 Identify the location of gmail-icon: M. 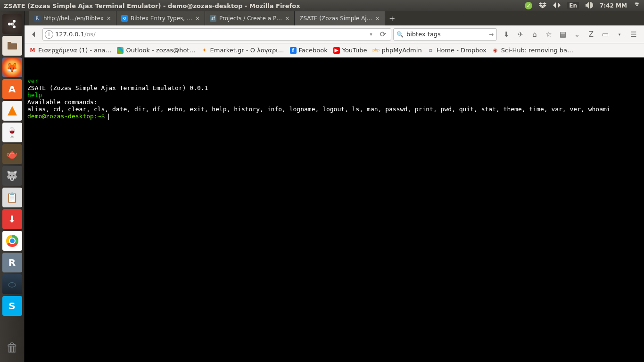
(33, 50).